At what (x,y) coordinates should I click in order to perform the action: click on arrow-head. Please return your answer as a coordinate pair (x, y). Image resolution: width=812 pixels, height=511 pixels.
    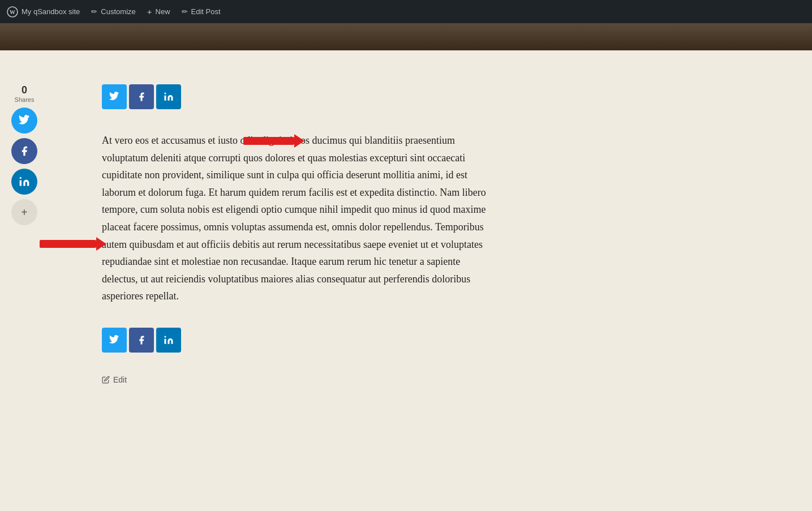
    Looking at the image, I should click on (299, 141).